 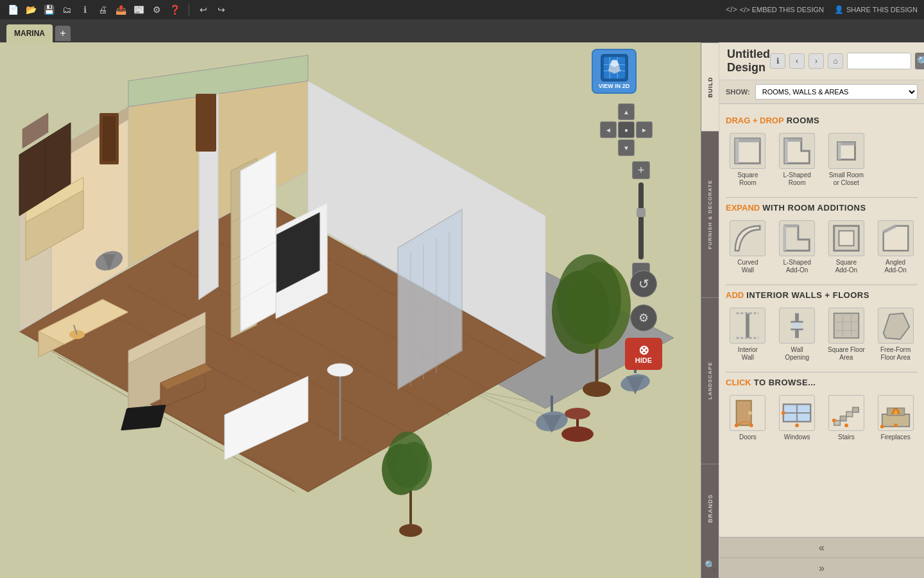 What do you see at coordinates (117, 10) in the screenshot?
I see `toolbar-left: 📄 📂 💾 🗂 ℹ 🖨 📤 📰 ⚙ ❓ ↩ ↪` at bounding box center [117, 10].